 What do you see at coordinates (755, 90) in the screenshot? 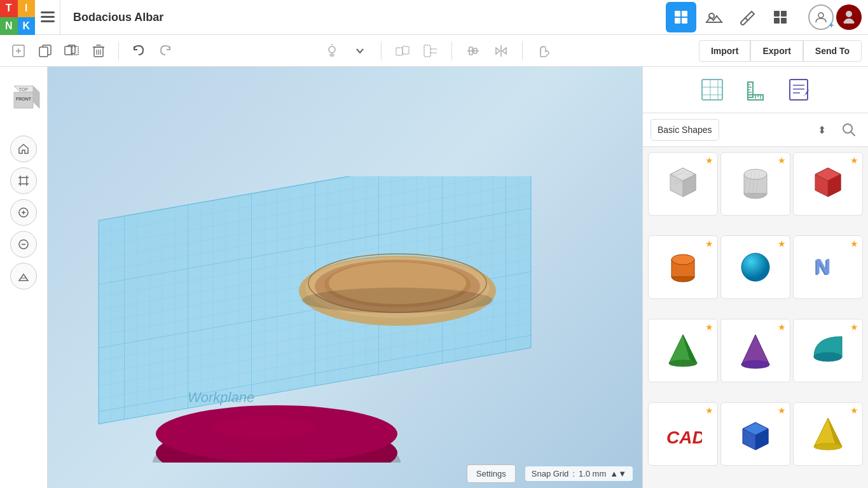
I see `rulers-tab` at bounding box center [755, 90].